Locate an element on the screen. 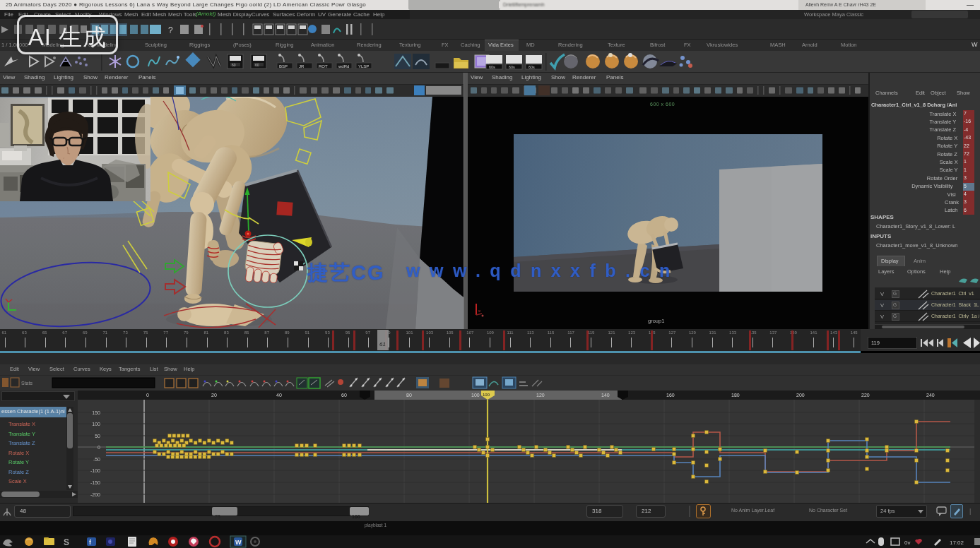  svg-text: 17:02 is located at coordinates (957, 542).